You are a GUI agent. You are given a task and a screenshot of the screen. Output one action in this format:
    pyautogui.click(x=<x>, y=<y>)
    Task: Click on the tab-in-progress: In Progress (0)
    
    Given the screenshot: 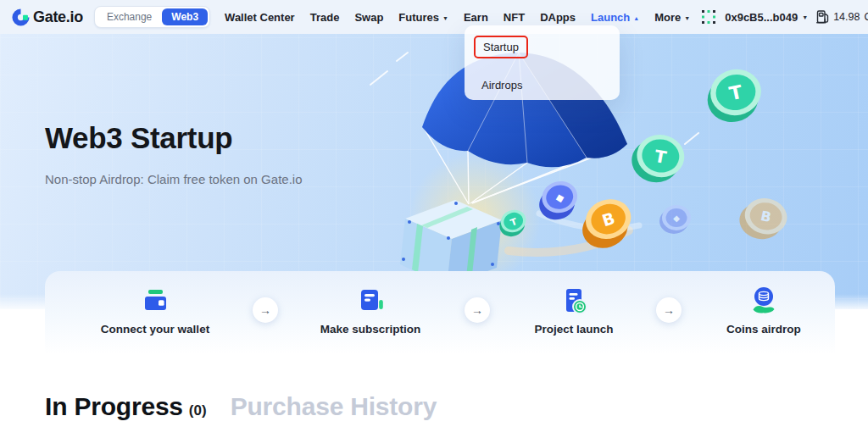 What is the action you would take?
    pyautogui.click(x=125, y=407)
    